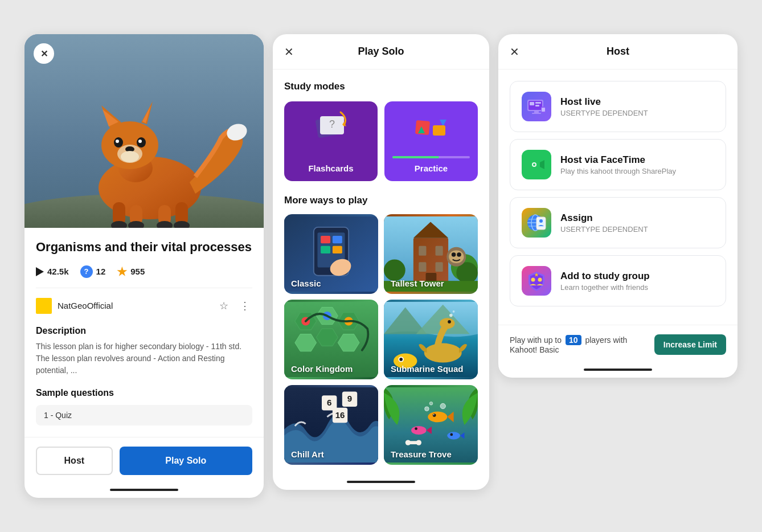  Describe the element at coordinates (431, 141) in the screenshot. I see `practice-card: Practice` at that location.